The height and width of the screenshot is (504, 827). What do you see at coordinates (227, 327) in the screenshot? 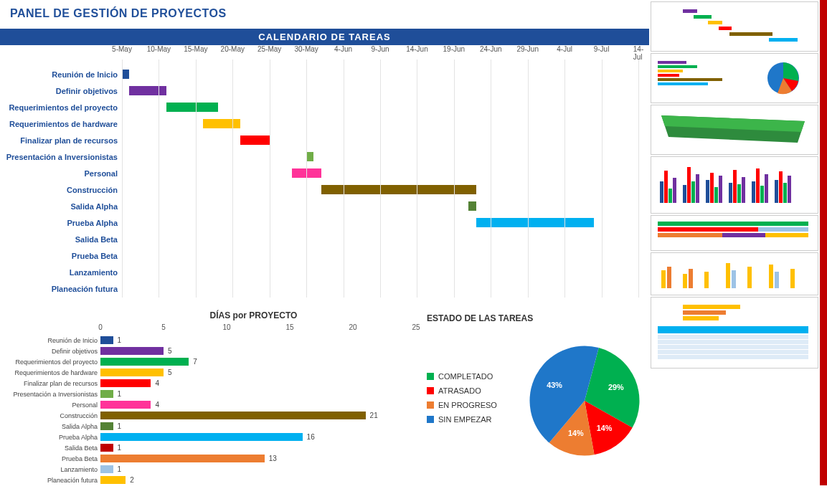
I see `days-tick: 10` at bounding box center [227, 327].